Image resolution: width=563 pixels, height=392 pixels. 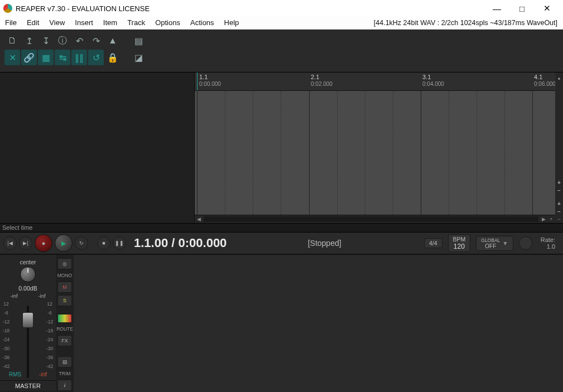 I want to click on redo-button: ↷, so click(x=96, y=41).